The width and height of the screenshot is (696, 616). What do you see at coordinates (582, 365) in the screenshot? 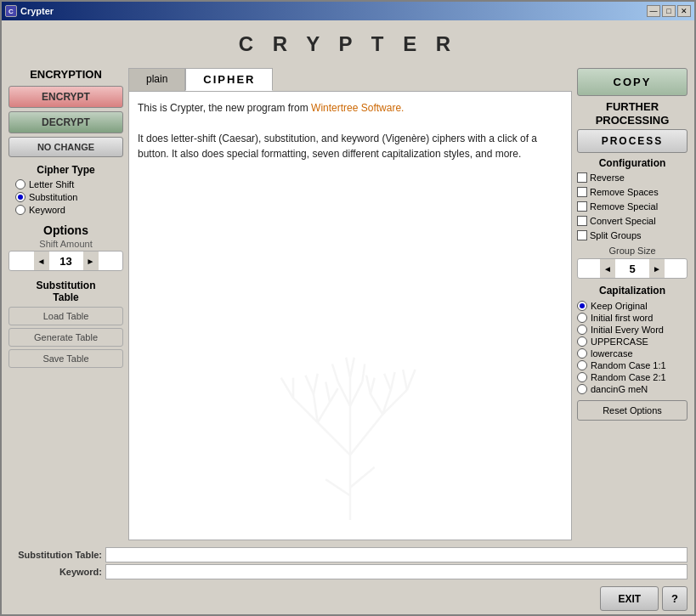
I see `cap-radio-random11-circle` at bounding box center [582, 365].